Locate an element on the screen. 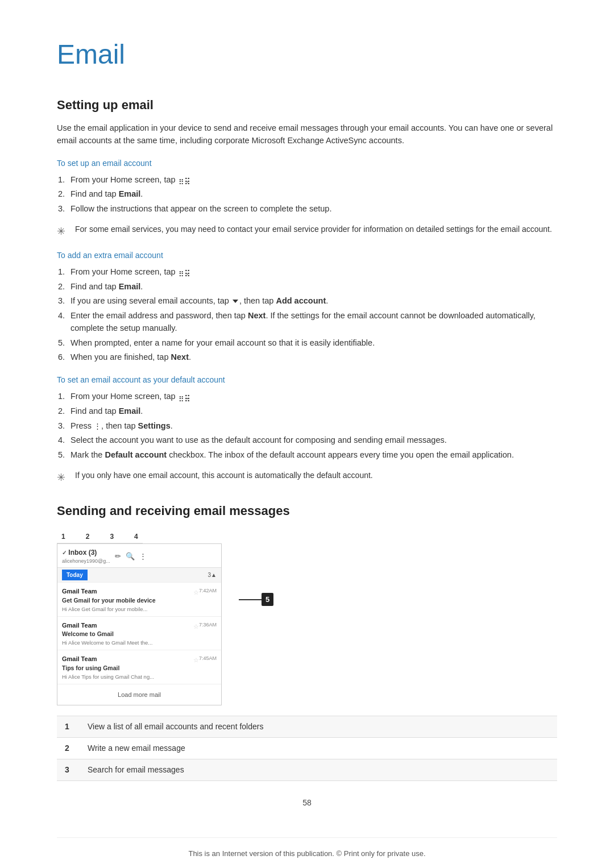 This screenshot has width=614, height=868. page-title: Email is located at coordinates (307, 55).